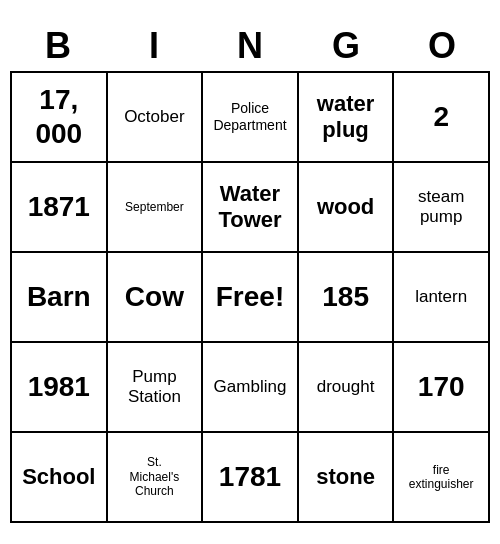  I want to click on bingo-cell: 185, so click(347, 298).